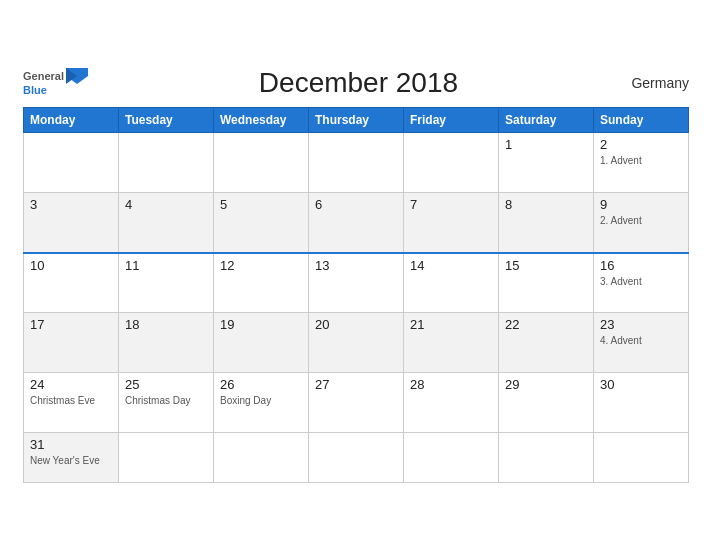 The image size is (712, 550). What do you see at coordinates (641, 220) in the screenshot?
I see `event-text: 2. Advent` at bounding box center [641, 220].